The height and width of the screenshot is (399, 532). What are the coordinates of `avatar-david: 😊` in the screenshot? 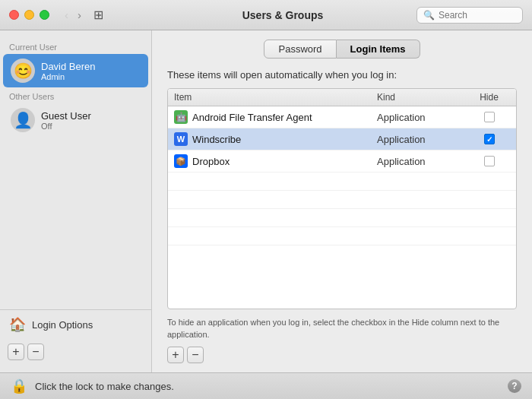 It's located at (23, 71).